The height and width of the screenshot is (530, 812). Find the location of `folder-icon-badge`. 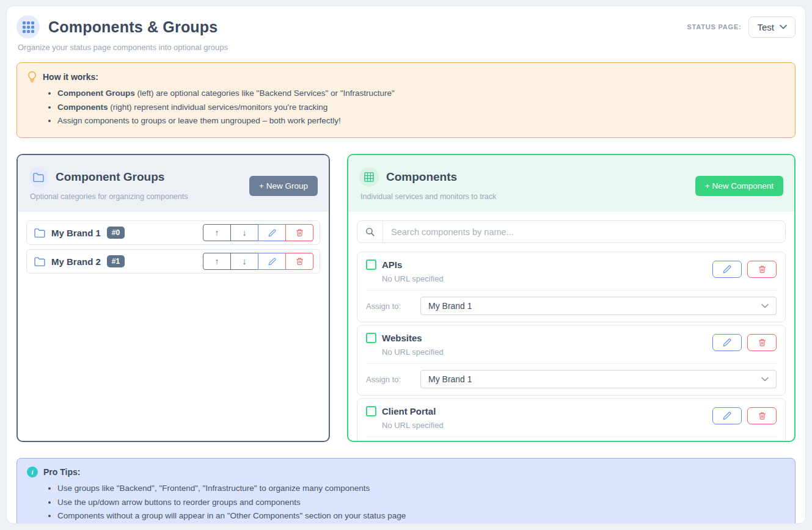

folder-icon-badge is located at coordinates (38, 177).